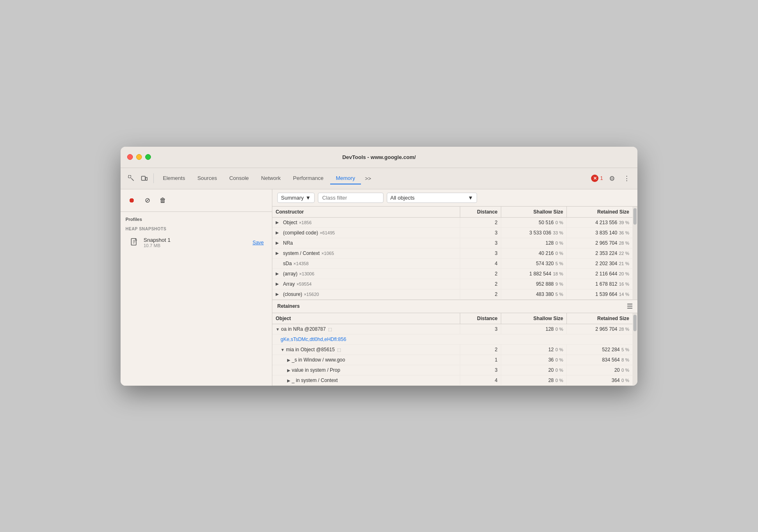  I want to click on retainer-object: value in system / Prop, so click(316, 370).